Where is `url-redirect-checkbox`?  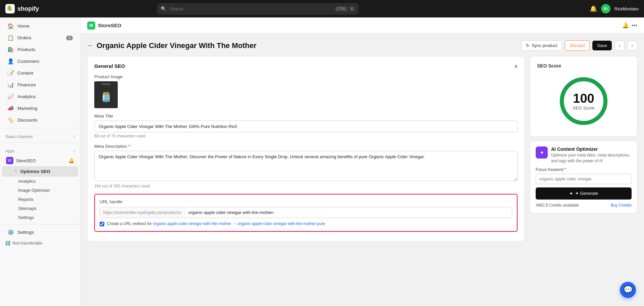 url-redirect-checkbox is located at coordinates (102, 224).